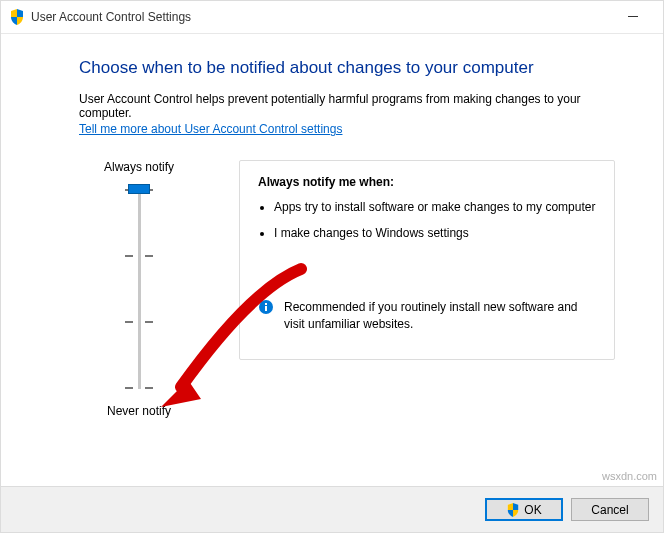  Describe the element at coordinates (532, 510) in the screenshot. I see `ok-button-label: OK` at that location.